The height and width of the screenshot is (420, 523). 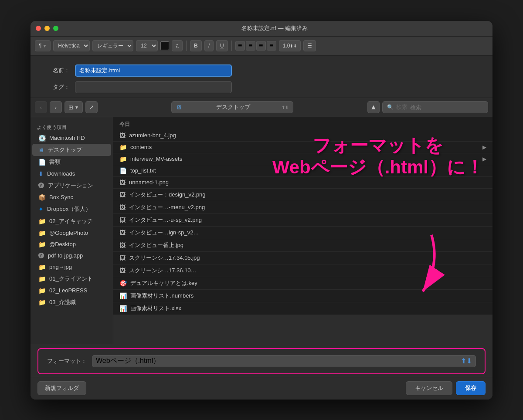 I want to click on file-name: インタビュー…-u-sp_v2.png, so click(x=166, y=220).